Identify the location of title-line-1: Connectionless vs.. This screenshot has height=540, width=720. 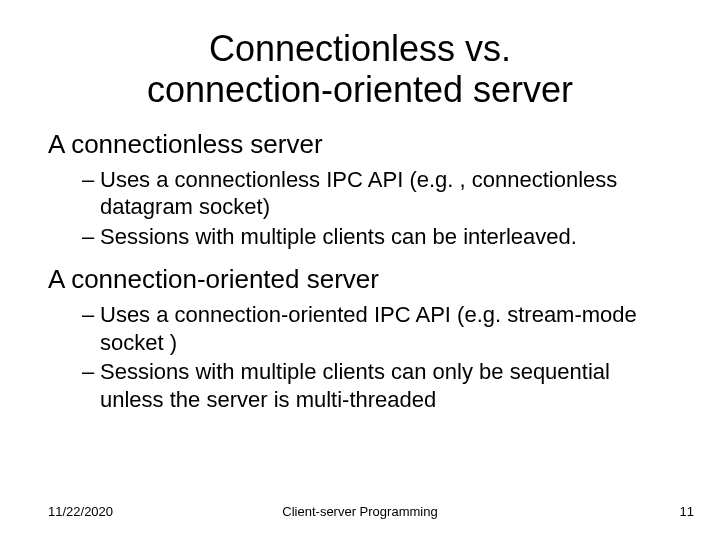
(360, 48).